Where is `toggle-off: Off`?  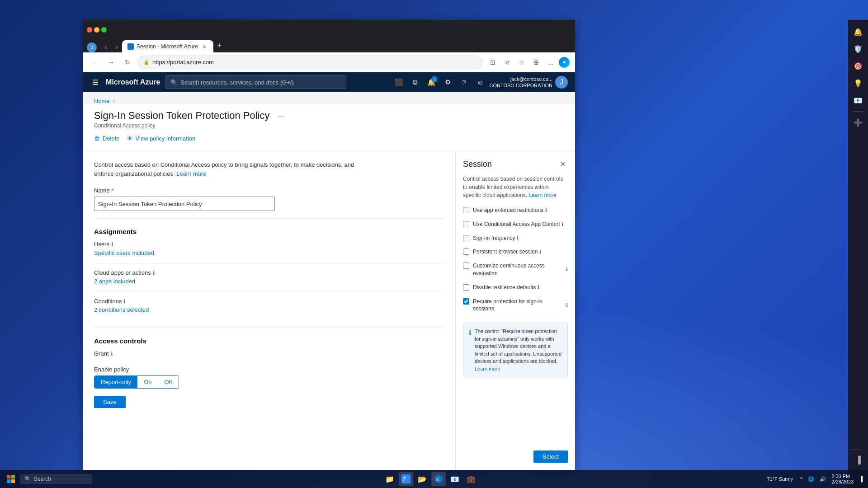 toggle-off: Off is located at coordinates (168, 382).